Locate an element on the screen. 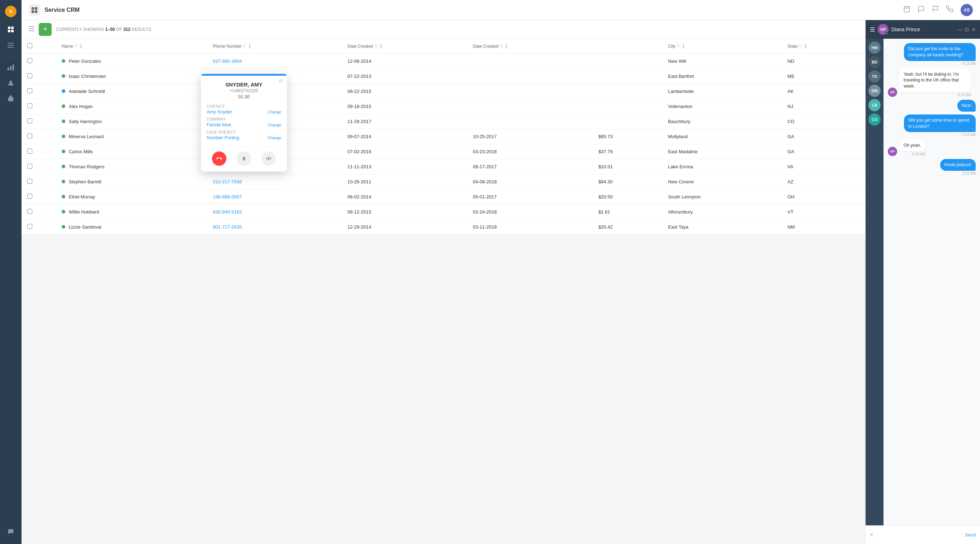  row-name: Sally Harrington is located at coordinates (86, 121).